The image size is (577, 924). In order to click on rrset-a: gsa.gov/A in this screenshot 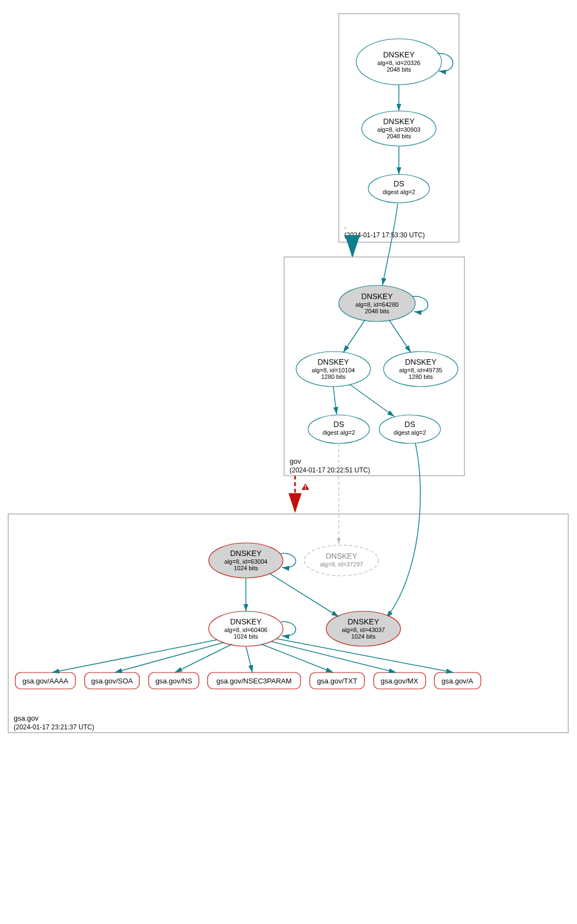, I will do `click(458, 681)`.